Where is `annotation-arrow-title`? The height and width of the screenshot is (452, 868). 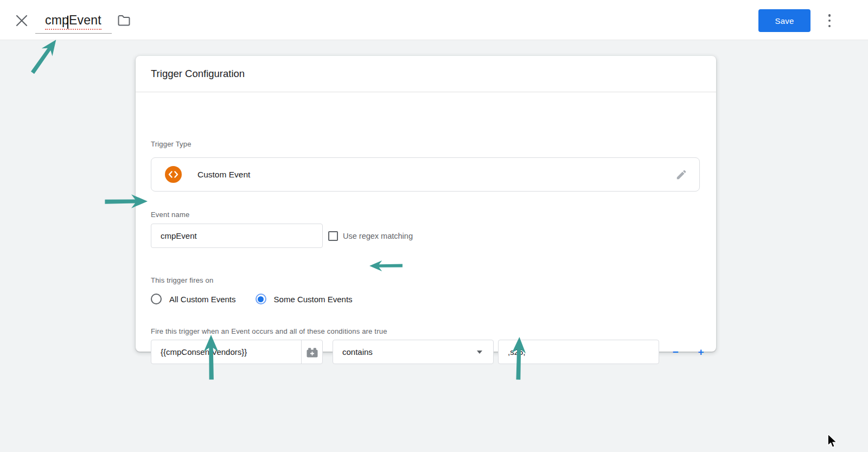
annotation-arrow-title is located at coordinates (44, 56).